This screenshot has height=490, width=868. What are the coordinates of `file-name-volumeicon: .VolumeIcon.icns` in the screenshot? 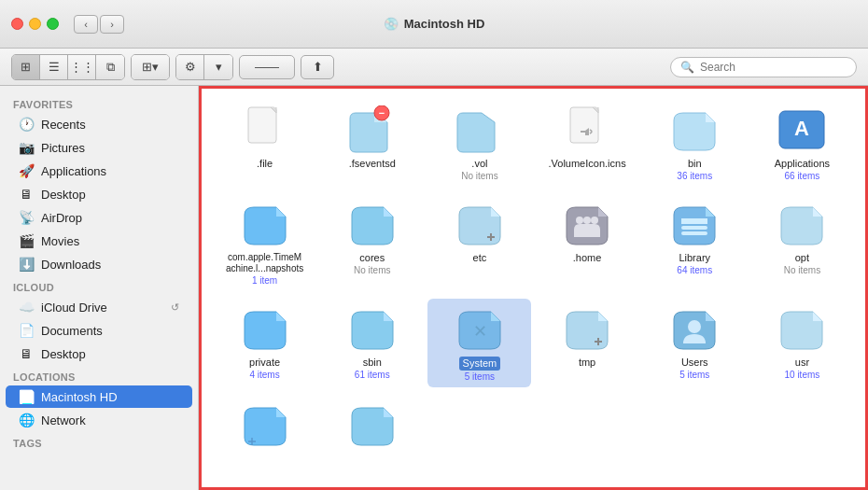 It's located at (586, 164).